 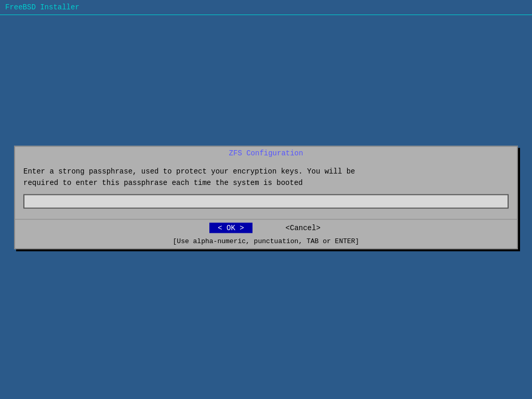 I want to click on dialog-footer: [Use alpha-numeric, punctuation, TAB or …, so click(x=266, y=242).